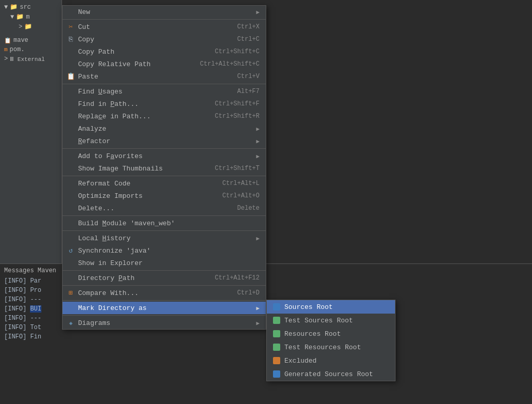  I want to click on menu-item-label: Local History, so click(104, 239).